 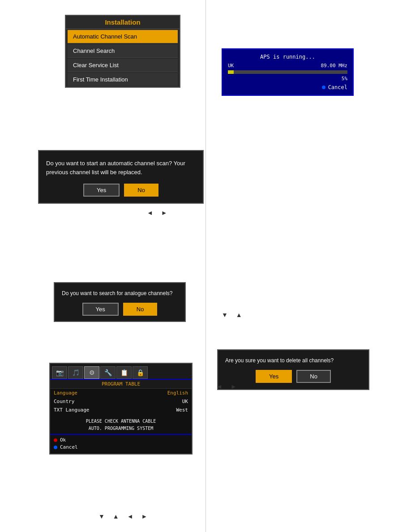 I want to click on confirm-delete-dialog: Are you sure you want to delete all chan…, so click(x=293, y=370).